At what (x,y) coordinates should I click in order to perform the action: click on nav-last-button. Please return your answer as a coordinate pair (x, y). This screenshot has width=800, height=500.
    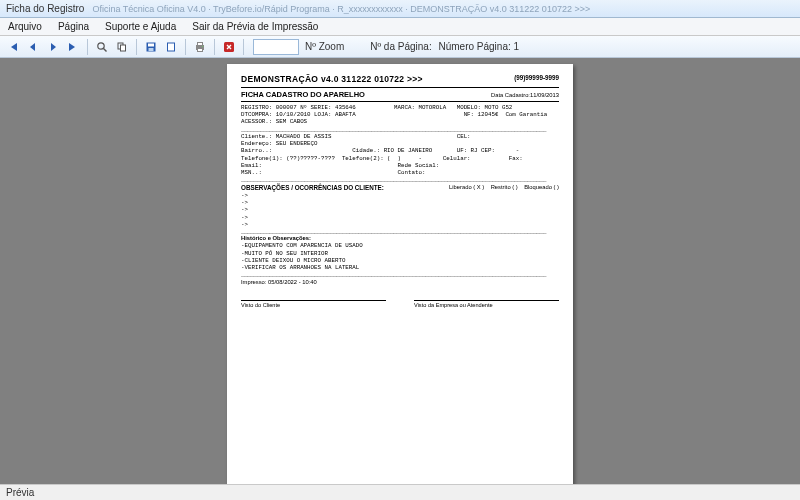
    Looking at the image, I should click on (73, 47).